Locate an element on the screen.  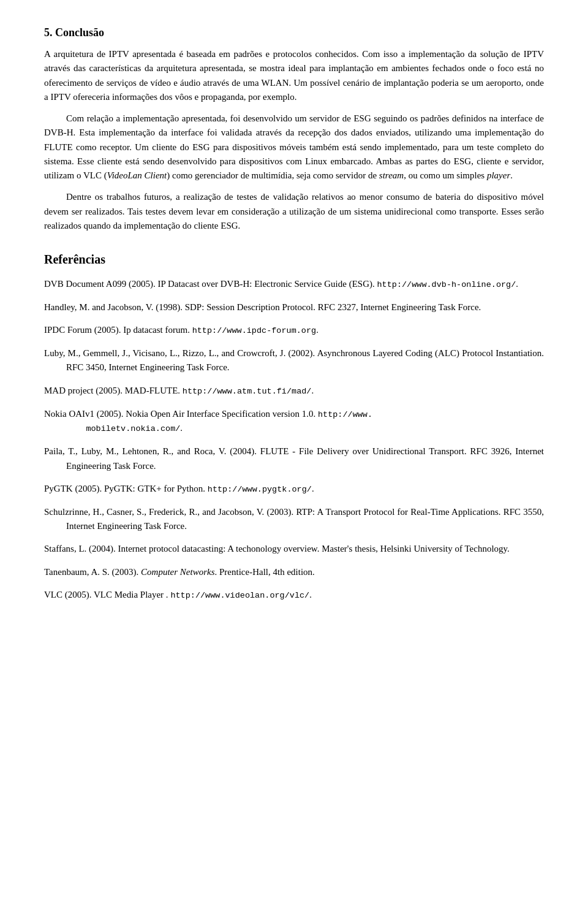
references-title: Referências is located at coordinates (294, 259).